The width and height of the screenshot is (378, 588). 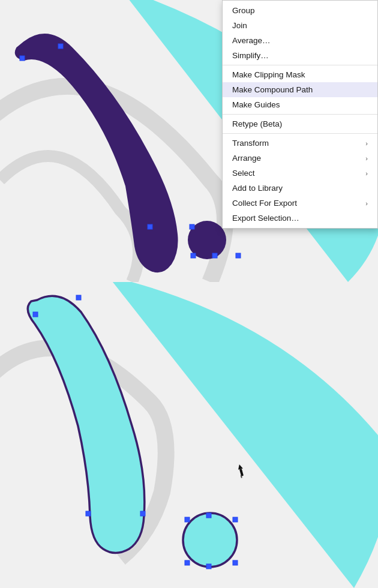 I want to click on menu-item-label-simplify: Simplify…, so click(x=251, y=55).